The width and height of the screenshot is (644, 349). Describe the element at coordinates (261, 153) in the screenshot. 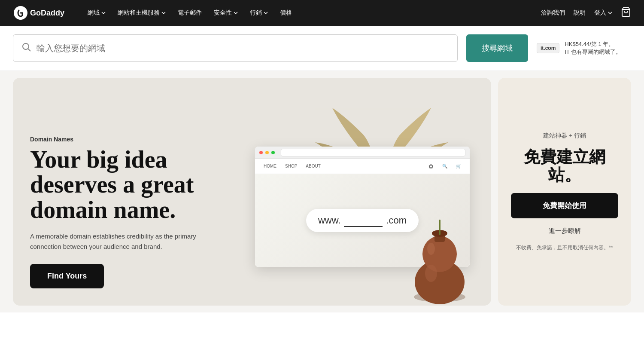

I see `browser-dot-red` at that location.